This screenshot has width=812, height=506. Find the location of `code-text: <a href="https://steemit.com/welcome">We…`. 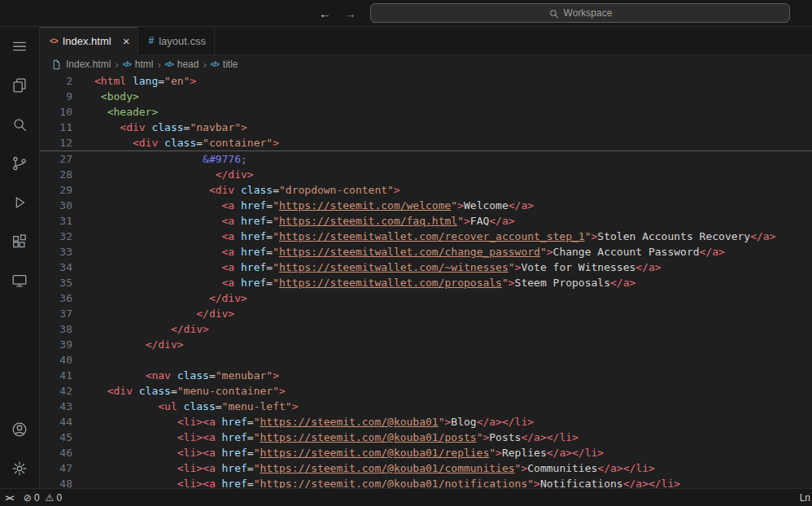

code-text: <a href="https://steemit.com/welcome">We… is located at coordinates (314, 205).